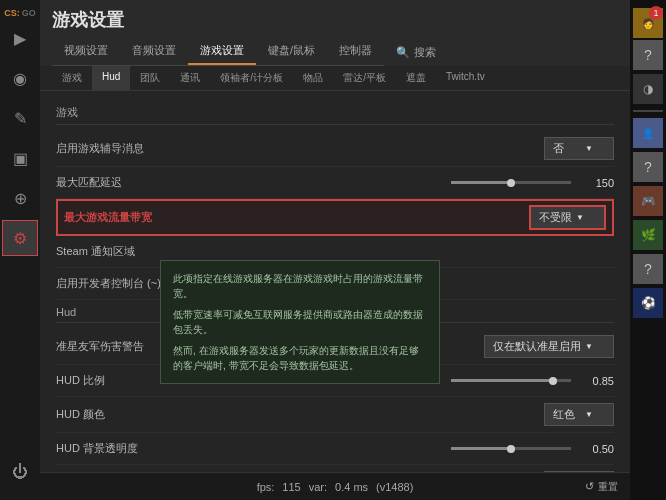 This screenshot has height=500, width=666. What do you see at coordinates (335, 218) in the screenshot?
I see `setting-row-bandwidth: 最大游戏流量带宽 不受限 ▼` at bounding box center [335, 218].